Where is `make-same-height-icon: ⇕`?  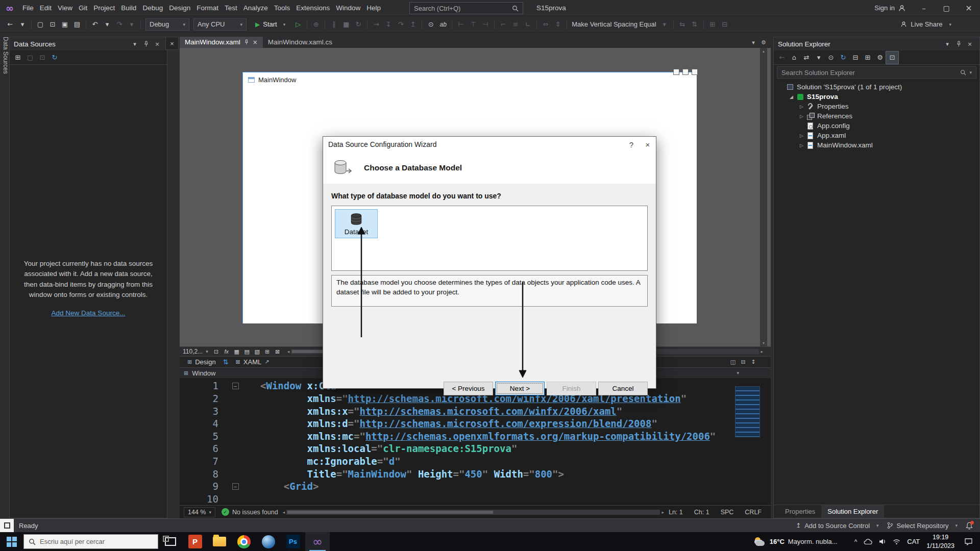 make-same-height-icon: ⇕ is located at coordinates (558, 24).